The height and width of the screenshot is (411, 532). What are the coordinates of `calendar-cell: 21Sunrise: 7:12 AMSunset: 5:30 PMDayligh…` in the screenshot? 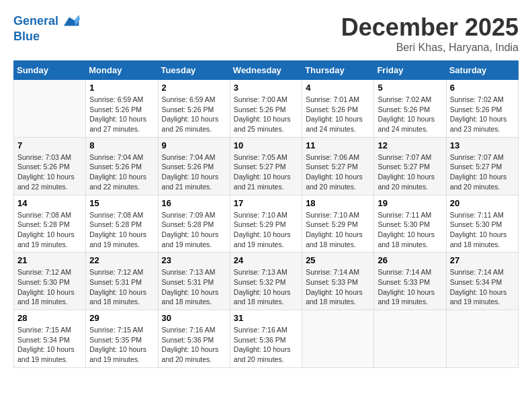 It's located at (50, 281).